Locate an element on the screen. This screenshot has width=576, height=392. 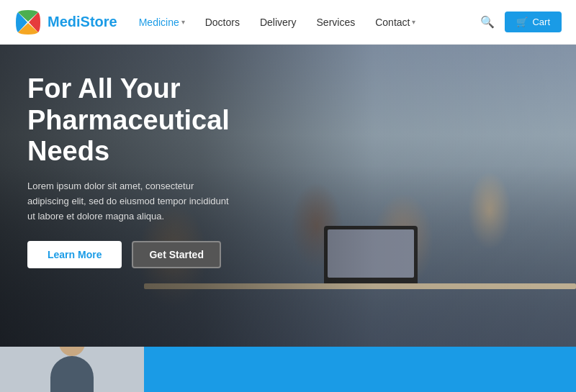
chevron-down-icon: ▾ is located at coordinates (183, 22).